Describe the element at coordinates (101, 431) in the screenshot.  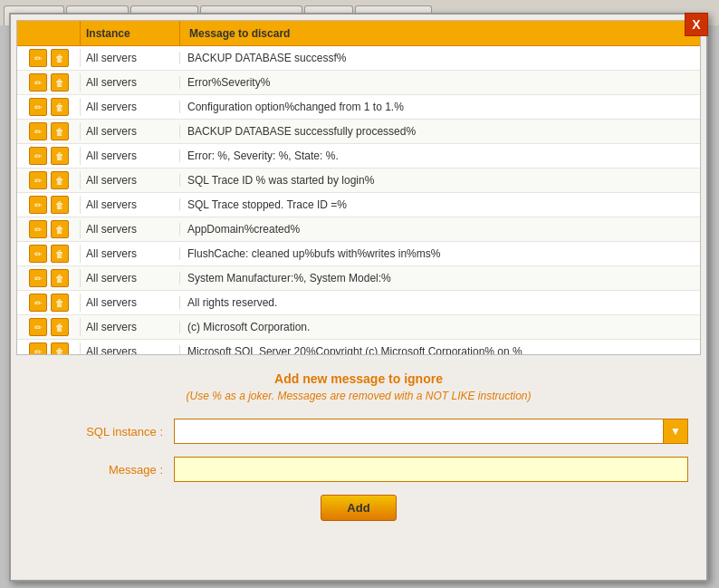
I see `instance-label: SQL instance :` at that location.